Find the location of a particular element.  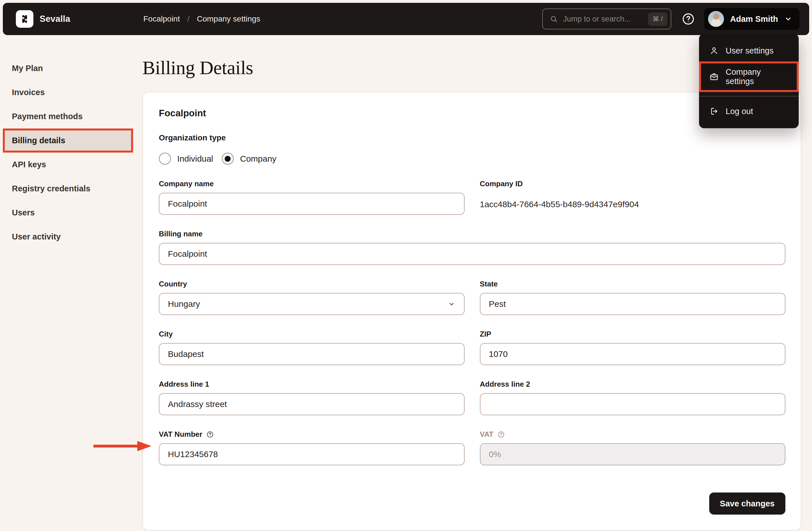

brand-name: Sevalla is located at coordinates (55, 19).